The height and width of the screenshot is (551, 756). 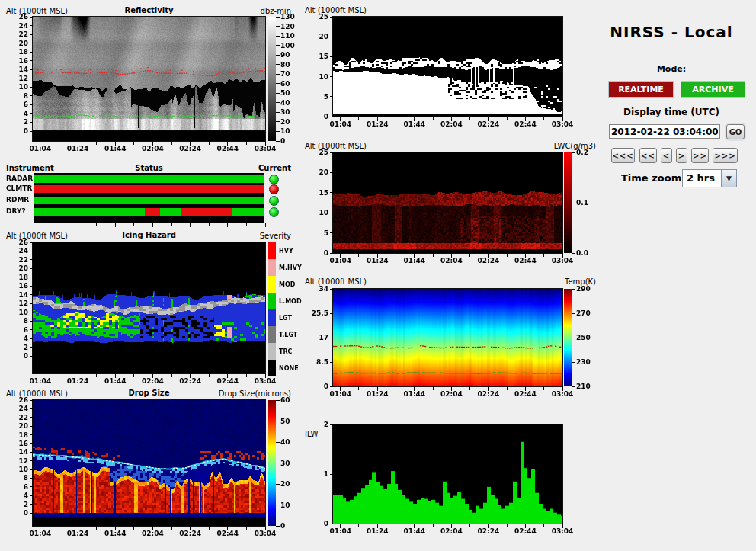 I want to click on x-tick-label: 01:04, so click(x=341, y=531).